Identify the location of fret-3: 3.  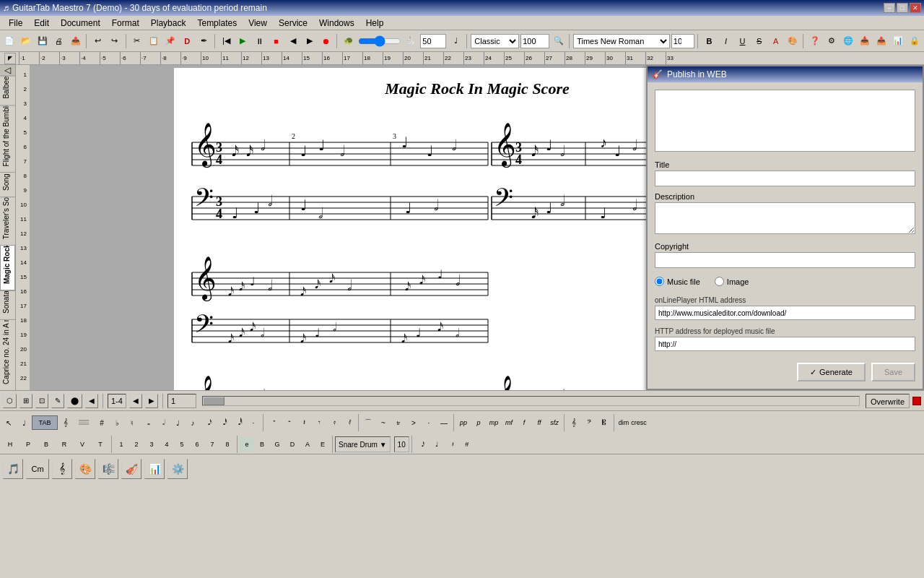
(152, 444).